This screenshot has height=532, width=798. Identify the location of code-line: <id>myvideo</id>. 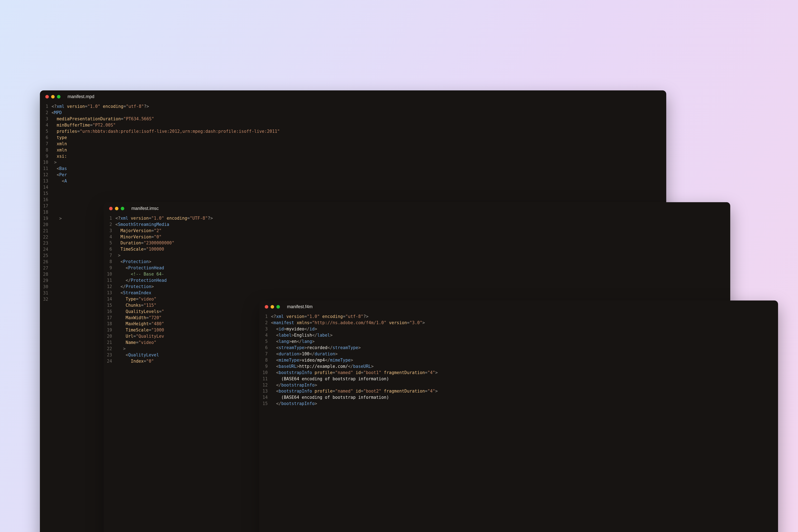
(525, 329).